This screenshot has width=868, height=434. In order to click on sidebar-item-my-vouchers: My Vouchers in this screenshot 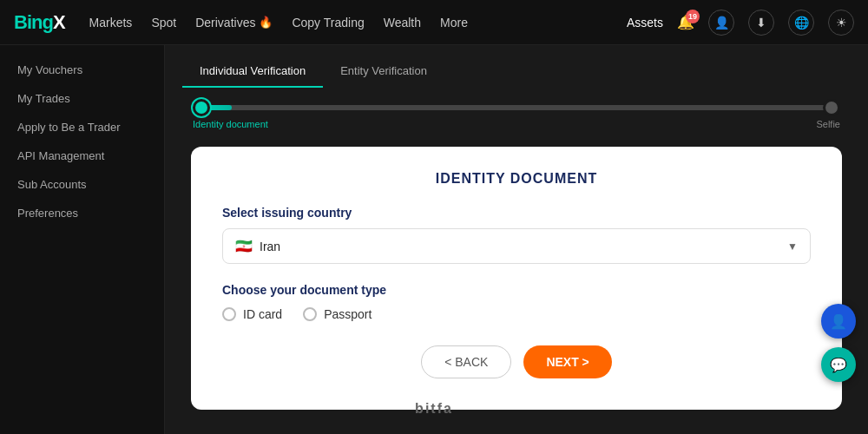, I will do `click(82, 69)`.